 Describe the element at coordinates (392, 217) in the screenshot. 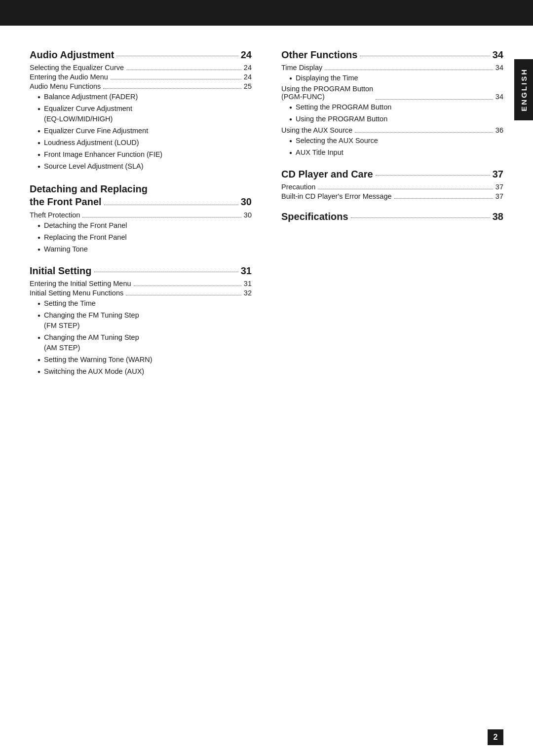

I see `section-specifications: Specifications 38` at that location.